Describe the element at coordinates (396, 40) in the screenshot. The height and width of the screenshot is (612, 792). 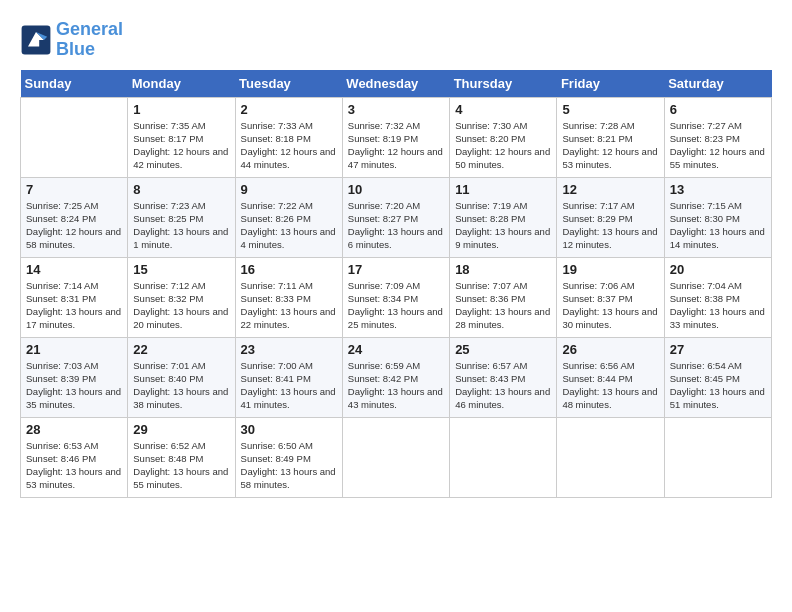
I see `page-header: General Blue` at that location.